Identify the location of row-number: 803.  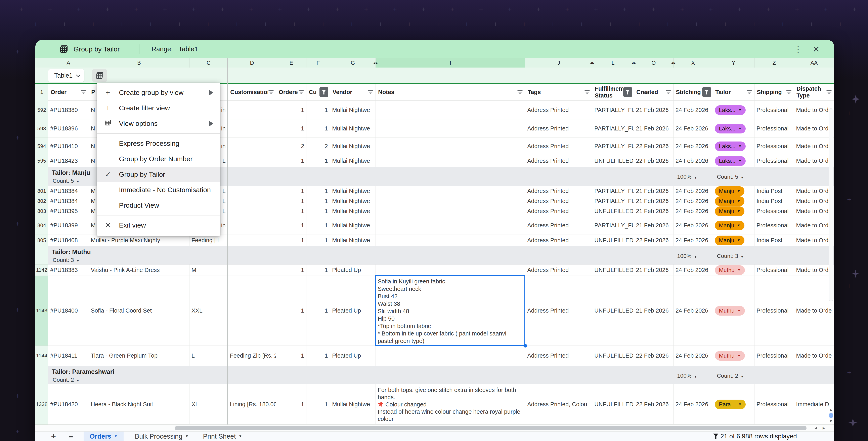
(42, 211).